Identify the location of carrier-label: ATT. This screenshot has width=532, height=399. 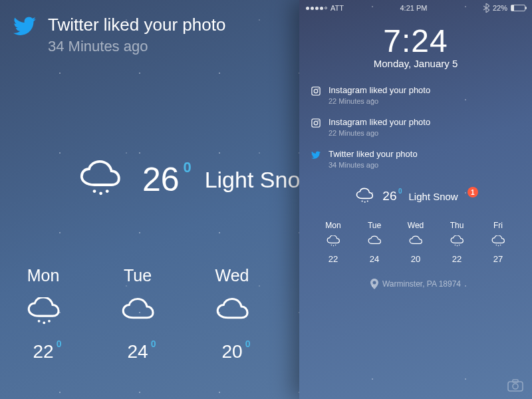
(337, 8).